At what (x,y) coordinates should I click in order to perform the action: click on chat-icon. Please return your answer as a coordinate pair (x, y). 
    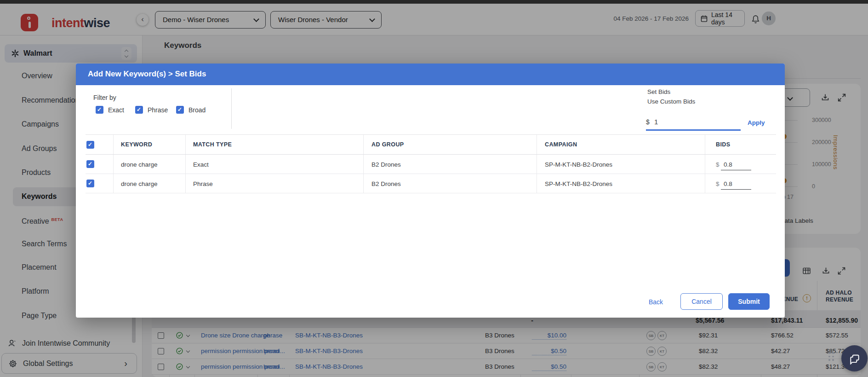
    Looking at the image, I should click on (855, 359).